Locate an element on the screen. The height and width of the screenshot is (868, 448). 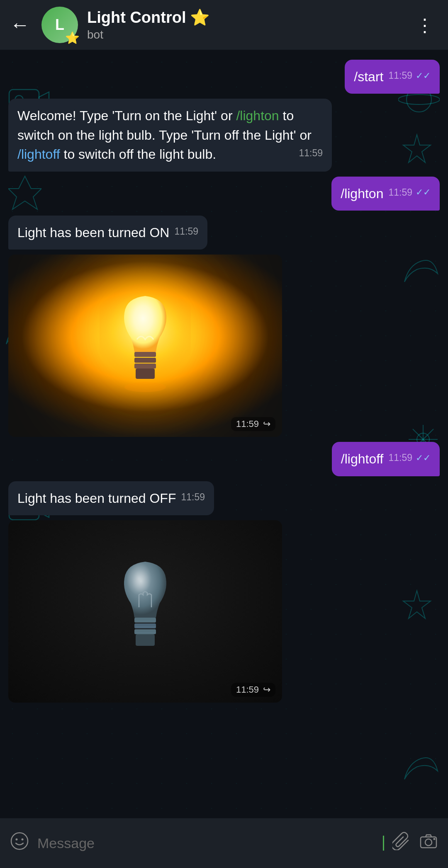
message-row: /start 11:59 ✓✓ is located at coordinates (224, 77).